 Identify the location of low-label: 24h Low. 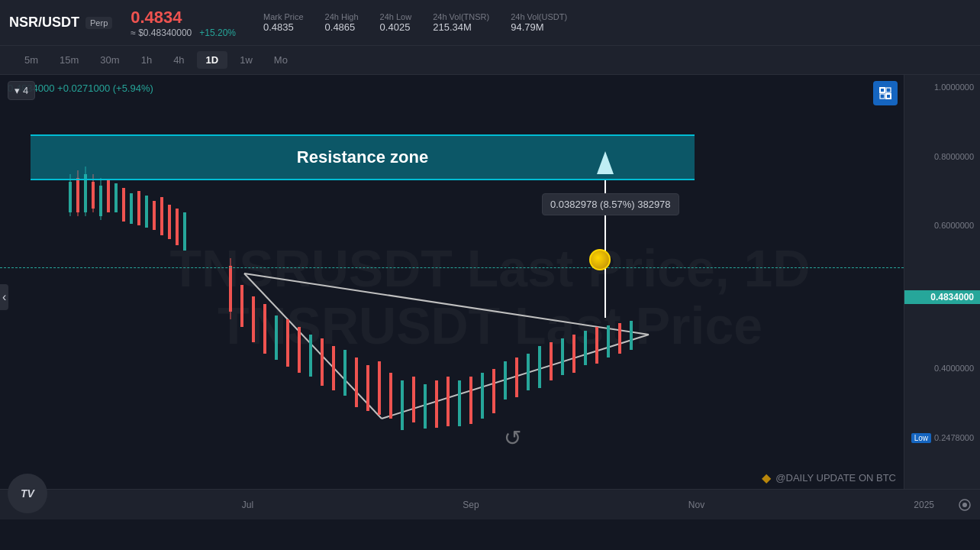
(396, 17).